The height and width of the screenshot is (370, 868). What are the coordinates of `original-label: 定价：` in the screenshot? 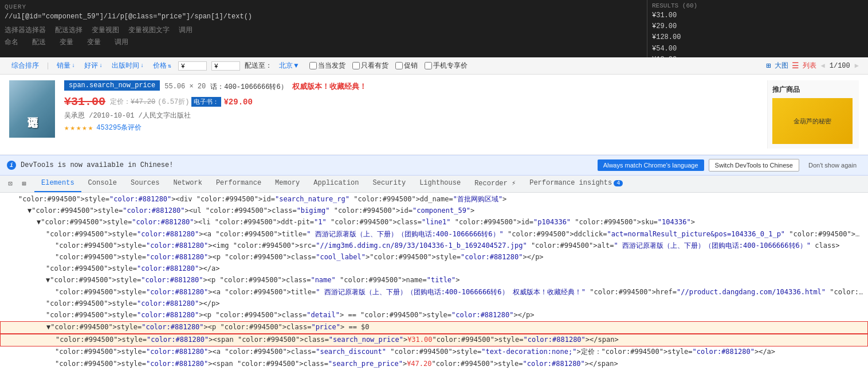 It's located at (120, 102).